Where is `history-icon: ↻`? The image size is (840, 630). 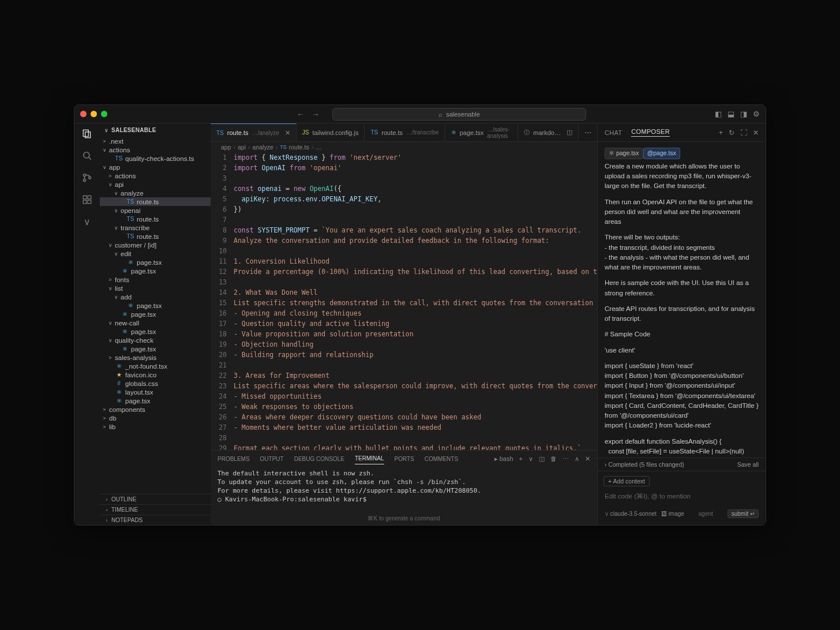
history-icon: ↻ is located at coordinates (732, 133).